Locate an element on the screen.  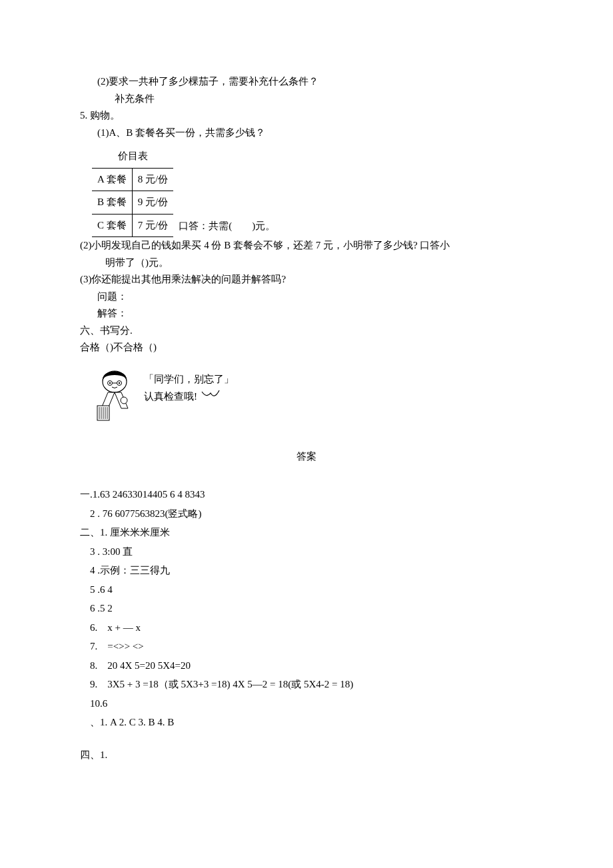
bubble-line-1: 「同学们，别忘了」 is located at coordinates (189, 380).